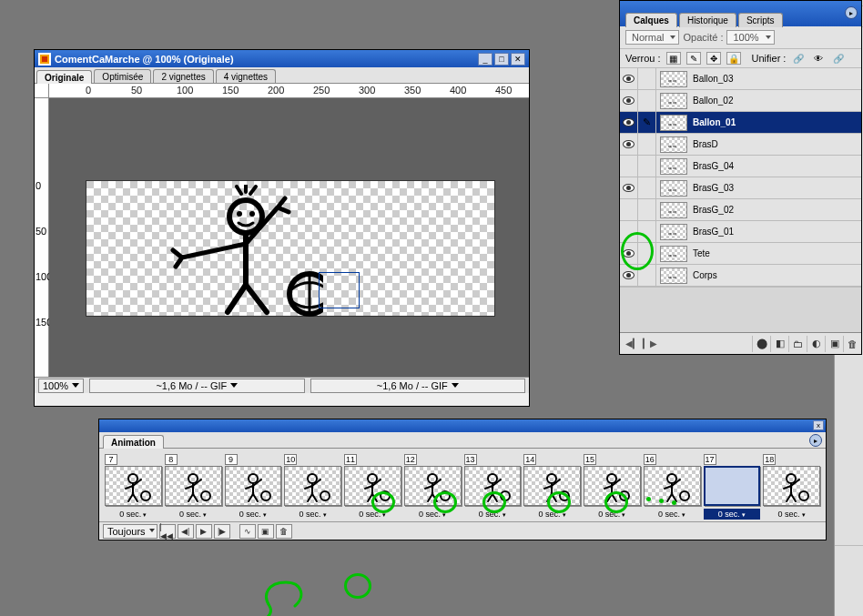  Describe the element at coordinates (130, 531) in the screenshot. I see `loop-selector: Toujours` at that location.